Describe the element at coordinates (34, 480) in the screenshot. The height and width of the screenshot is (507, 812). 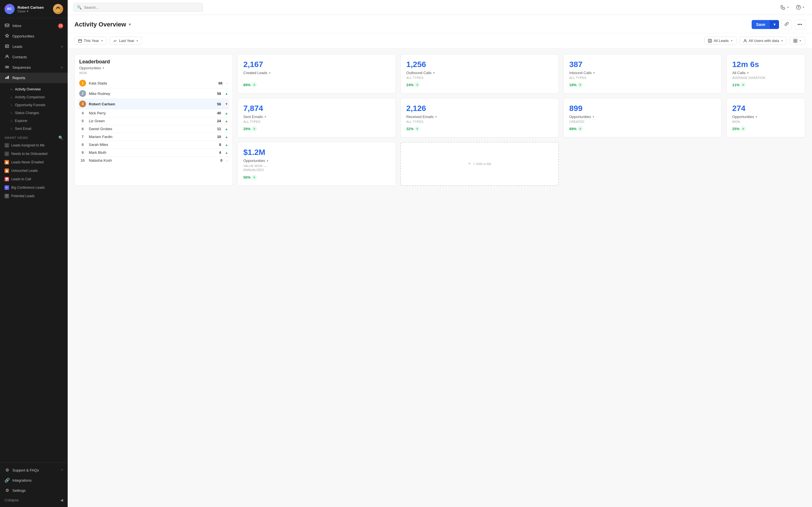
I see `sidebar-item-integrations: 🔗 Integrations` at that location.